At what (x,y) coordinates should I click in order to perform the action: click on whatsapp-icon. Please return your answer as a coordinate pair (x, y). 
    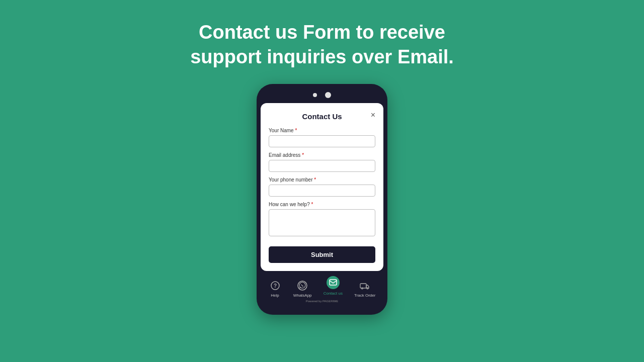
    Looking at the image, I should click on (302, 286).